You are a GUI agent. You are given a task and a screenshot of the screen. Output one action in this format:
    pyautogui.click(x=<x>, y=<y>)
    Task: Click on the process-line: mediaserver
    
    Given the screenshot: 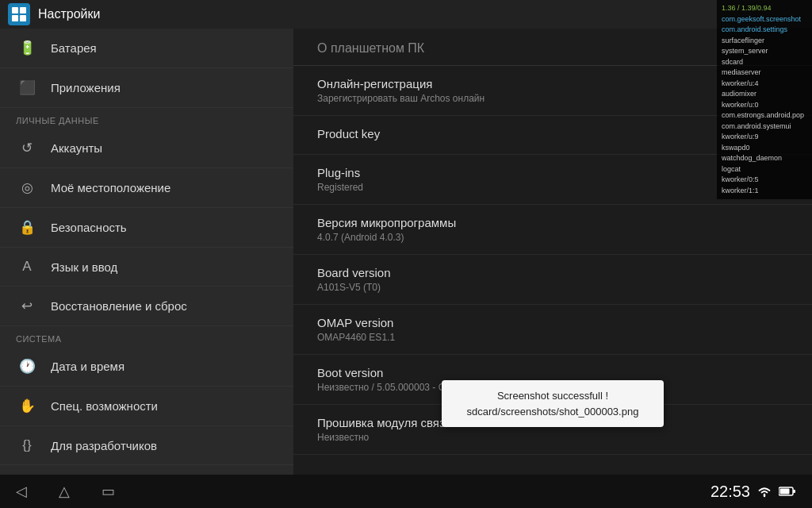 What is the action you would take?
    pyautogui.click(x=764, y=73)
    